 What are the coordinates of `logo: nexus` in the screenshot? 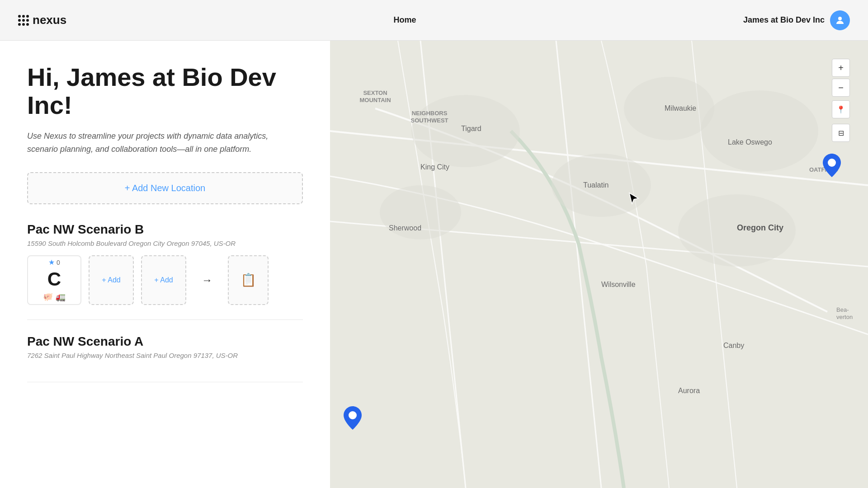 It's located at (42, 20).